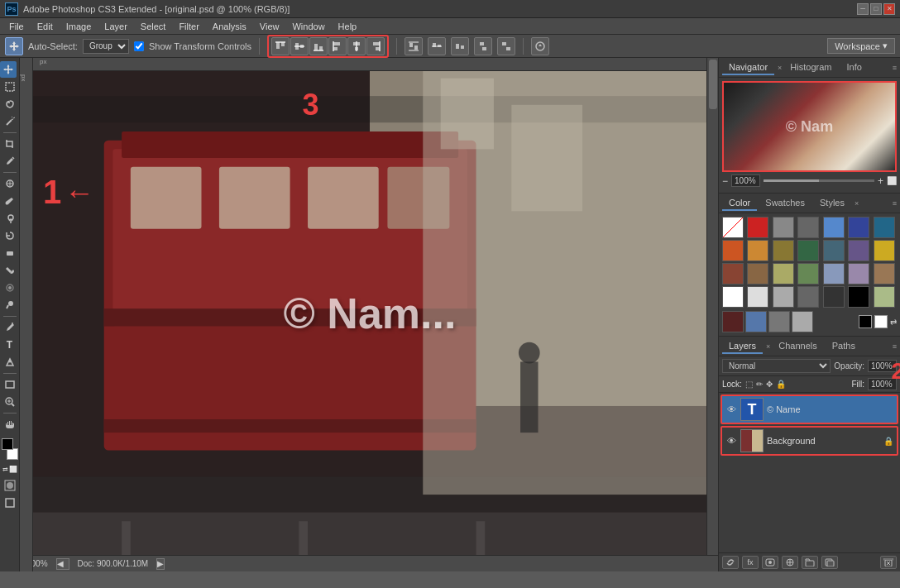 Image resolution: width=900 pixels, height=588 pixels. I want to click on swatch-khaki, so click(783, 274).